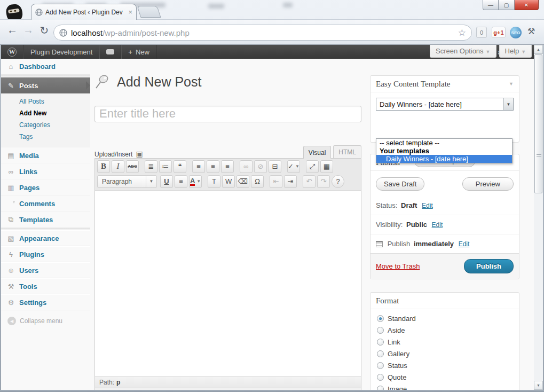 Image resolution: width=544 pixels, height=392 pixels. I want to click on indent-button: ⇥, so click(290, 182).